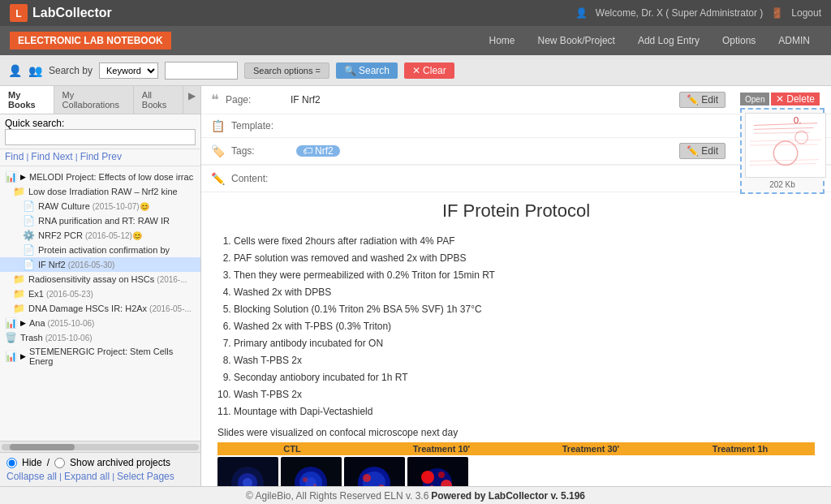 The image size is (831, 504). I want to click on expand-all-link: Expand all, so click(87, 476).